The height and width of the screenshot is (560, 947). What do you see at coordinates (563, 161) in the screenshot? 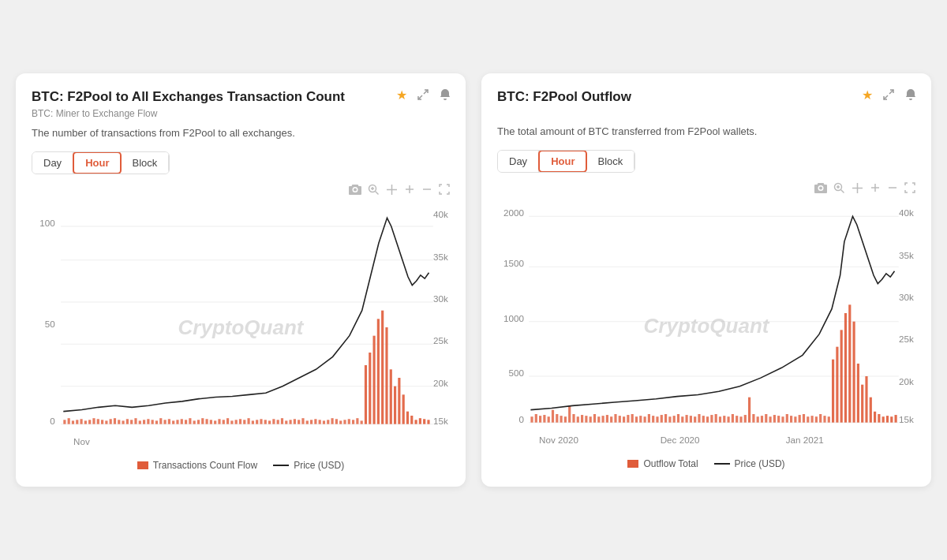
I see `time-btn-hour-2: Hour` at bounding box center [563, 161].